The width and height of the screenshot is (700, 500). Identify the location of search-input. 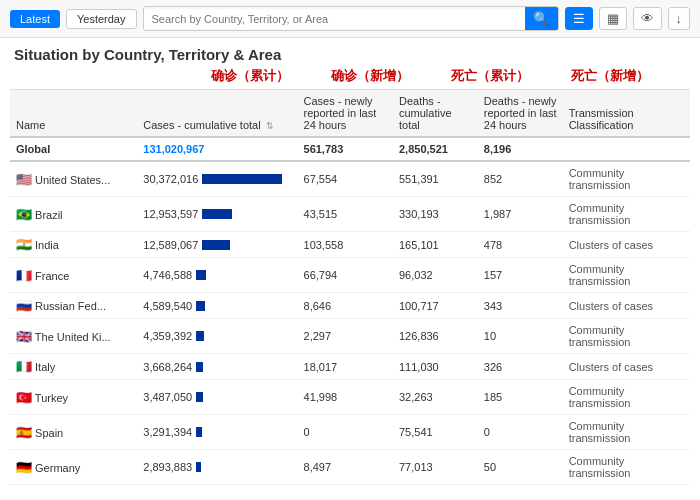
(334, 19).